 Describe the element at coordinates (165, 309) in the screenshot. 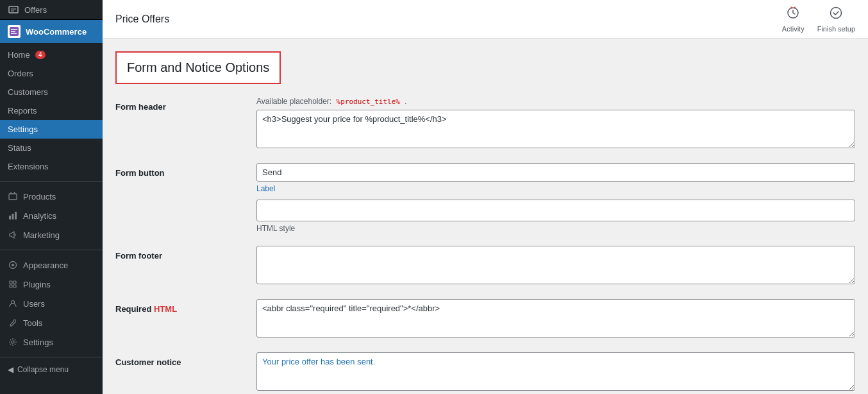

I see `required-html-label-html: HTML` at that location.